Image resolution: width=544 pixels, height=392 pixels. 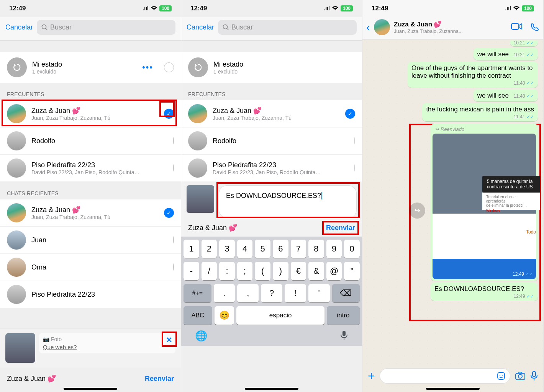 What do you see at coordinates (299, 249) in the screenshot?
I see `key: 7` at bounding box center [299, 249].